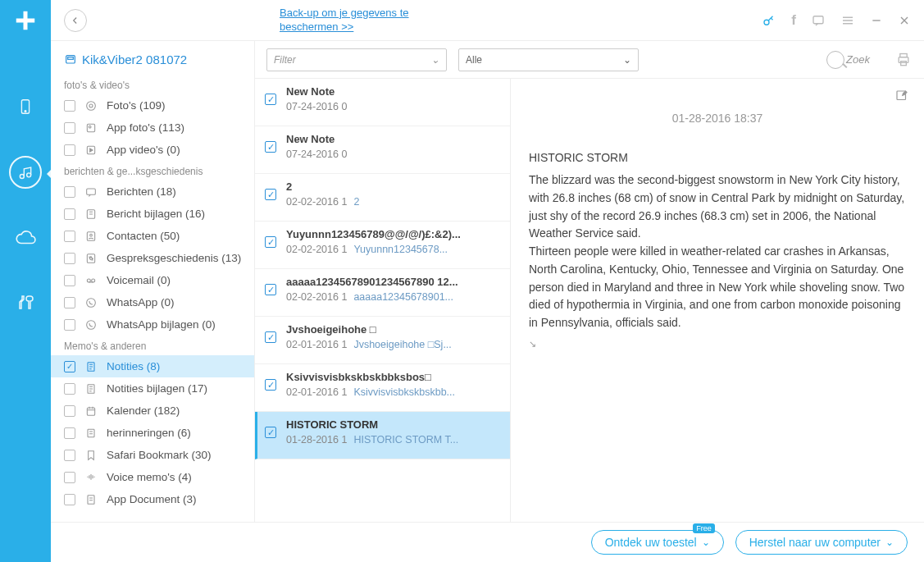 The height and width of the screenshot is (562, 924). I want to click on note-meta: 02-02-2016 1Yuyunnn12345678..., so click(395, 249).